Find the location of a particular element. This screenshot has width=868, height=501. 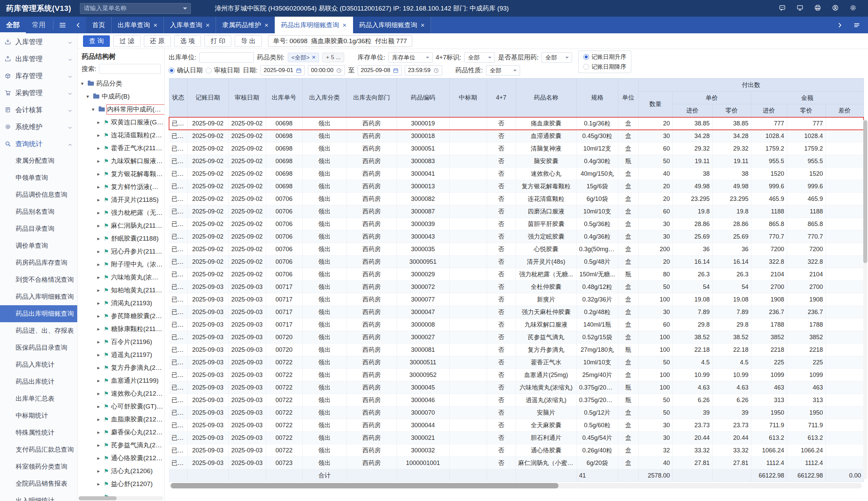

monitor-icon is located at coordinates (801, 9).